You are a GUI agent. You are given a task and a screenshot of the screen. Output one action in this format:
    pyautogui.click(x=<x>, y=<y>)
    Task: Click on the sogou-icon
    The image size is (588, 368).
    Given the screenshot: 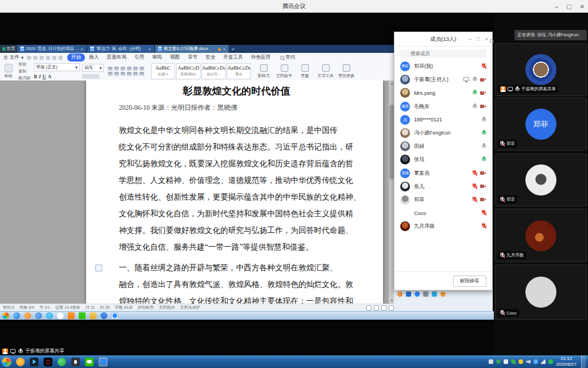 What is the action you would take?
    pyautogui.click(x=28, y=316)
    